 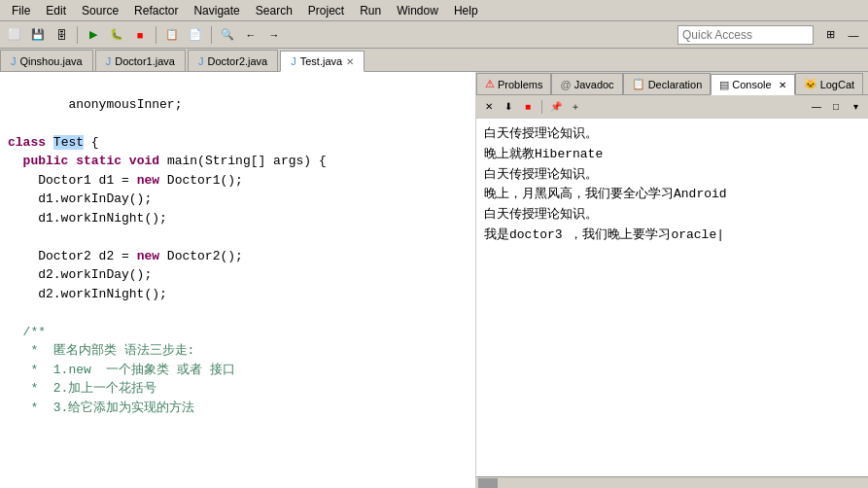 I want to click on menu-window: Window, so click(x=418, y=11).